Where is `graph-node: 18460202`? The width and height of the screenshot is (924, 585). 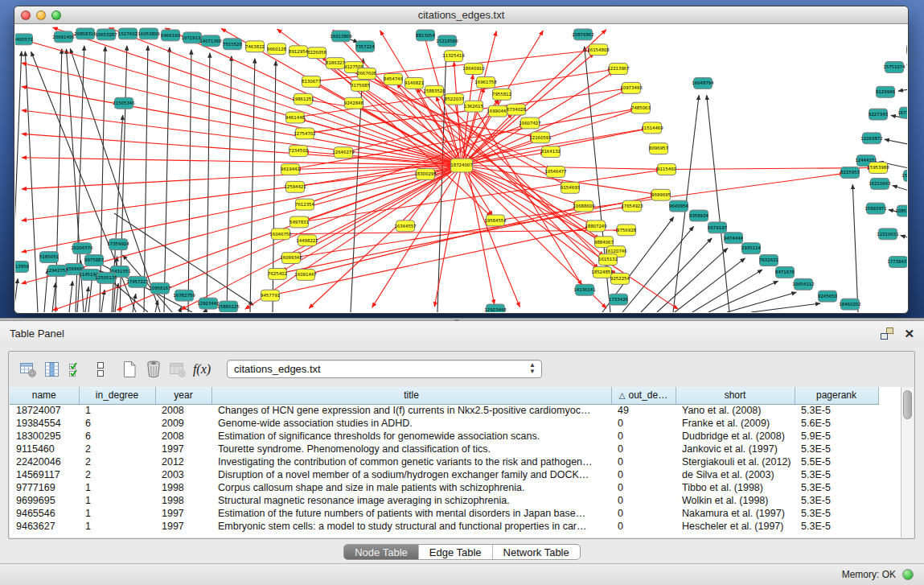 graph-node: 18460202 is located at coordinates (849, 304).